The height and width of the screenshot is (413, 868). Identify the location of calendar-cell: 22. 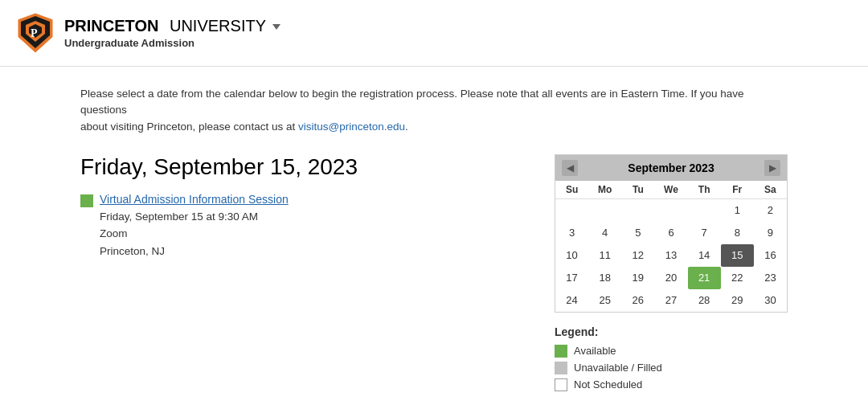
(738, 278).